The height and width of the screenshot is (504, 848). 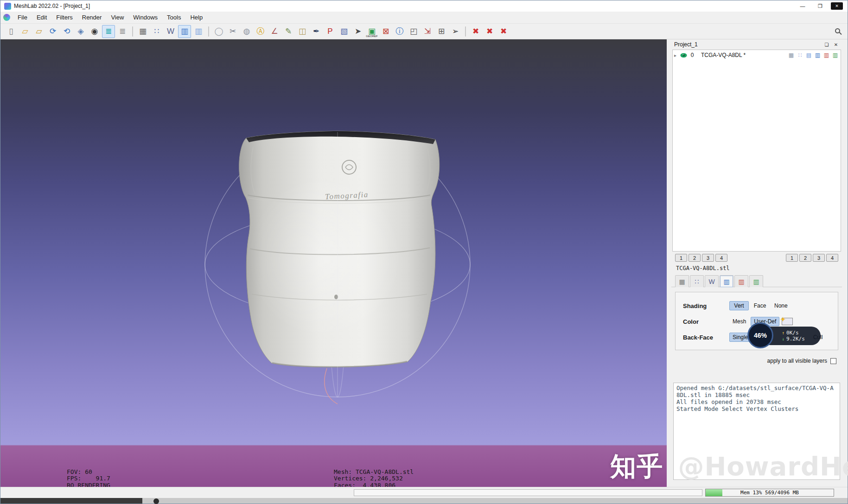 I want to click on snapshot-icon: ◉, so click(x=95, y=32).